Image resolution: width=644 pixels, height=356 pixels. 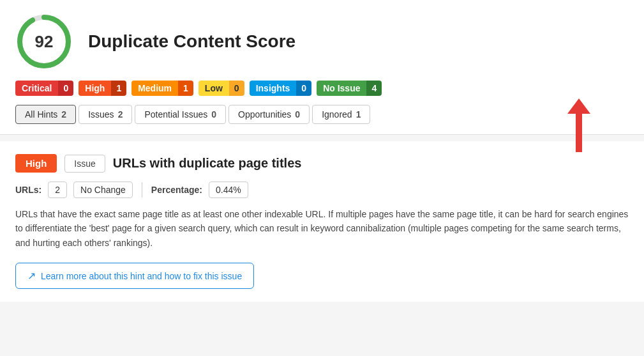 I want to click on tab-label-ignored: Ignored, so click(x=337, y=114).